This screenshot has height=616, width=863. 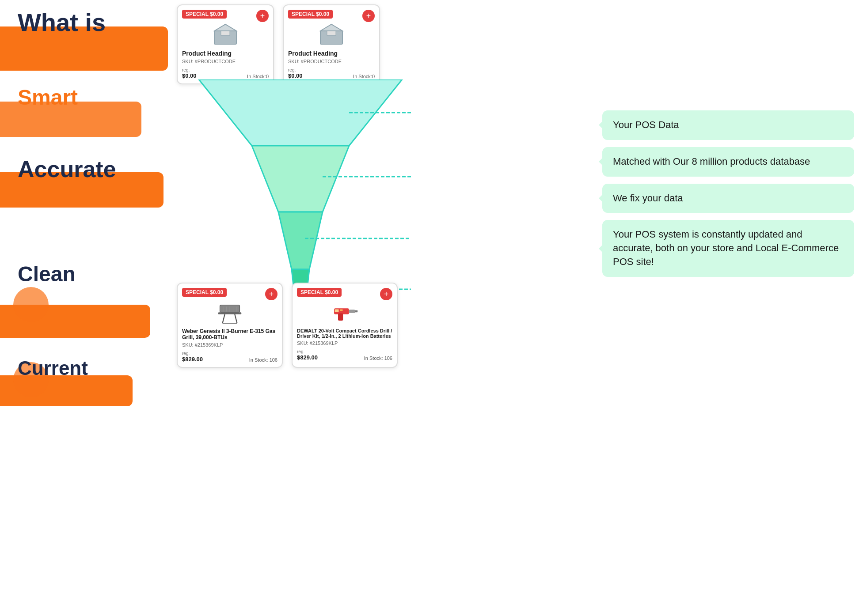 I want to click on info-bubble-1: Your POS Data, so click(x=728, y=125).